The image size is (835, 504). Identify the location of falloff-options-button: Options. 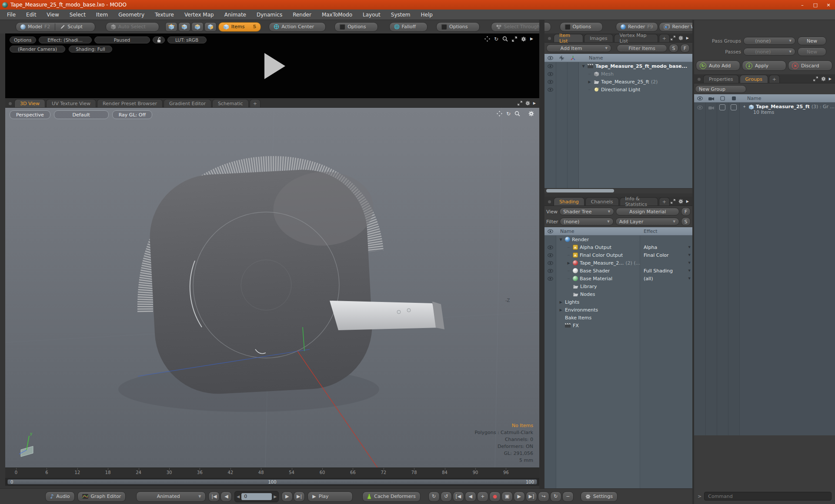
(458, 27).